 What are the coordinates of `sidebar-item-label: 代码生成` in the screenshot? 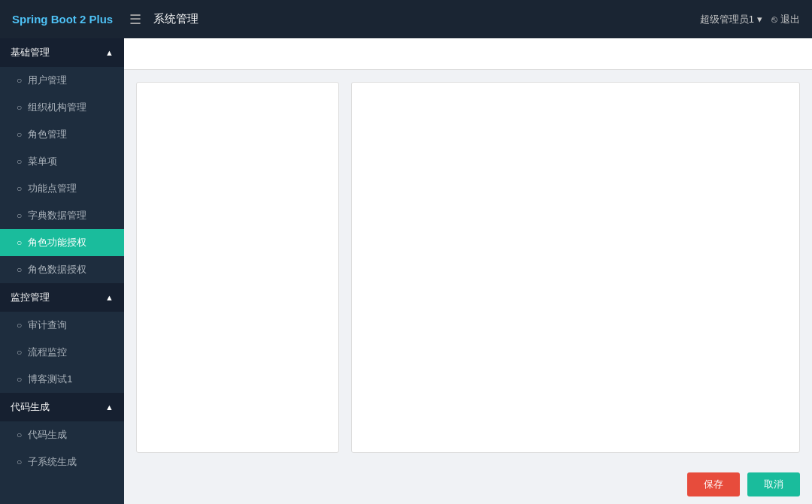 It's located at (47, 435).